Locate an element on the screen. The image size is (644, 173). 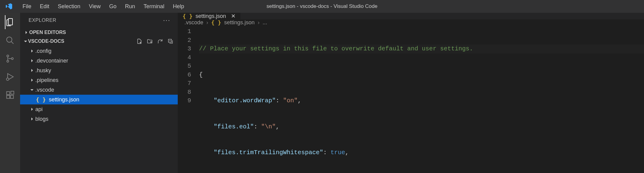
workspace-label: VSCODE-DOCS is located at coordinates (46, 41).